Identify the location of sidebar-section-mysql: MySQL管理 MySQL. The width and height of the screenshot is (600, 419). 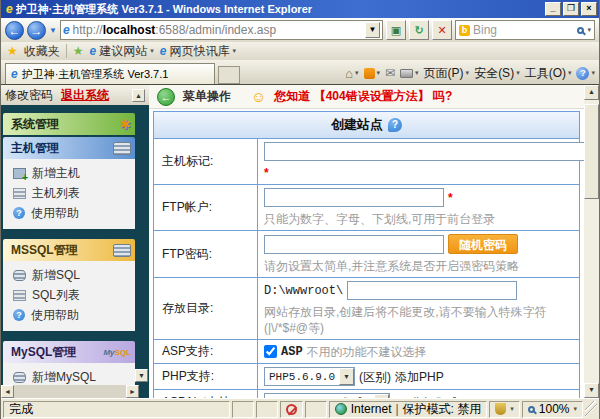
(69, 352).